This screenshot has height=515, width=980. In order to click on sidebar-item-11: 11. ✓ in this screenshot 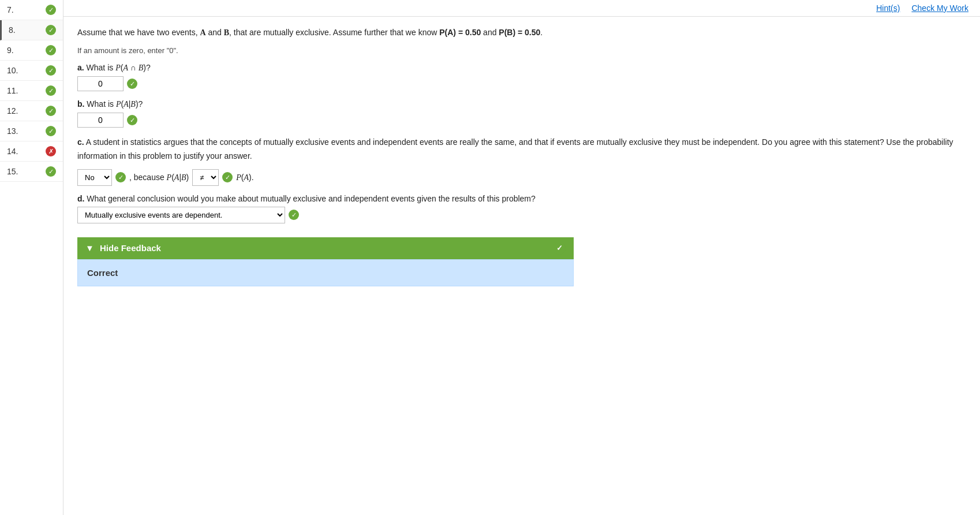, I will do `click(31, 91)`.